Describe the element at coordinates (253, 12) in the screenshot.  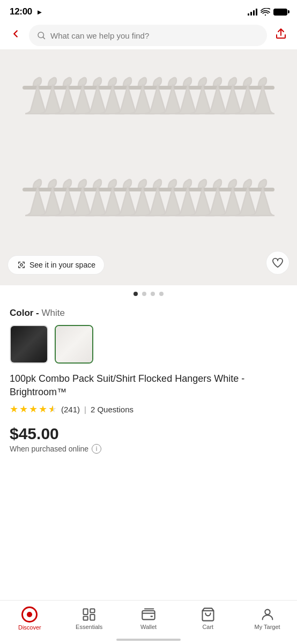
I see `signal-bars` at that location.